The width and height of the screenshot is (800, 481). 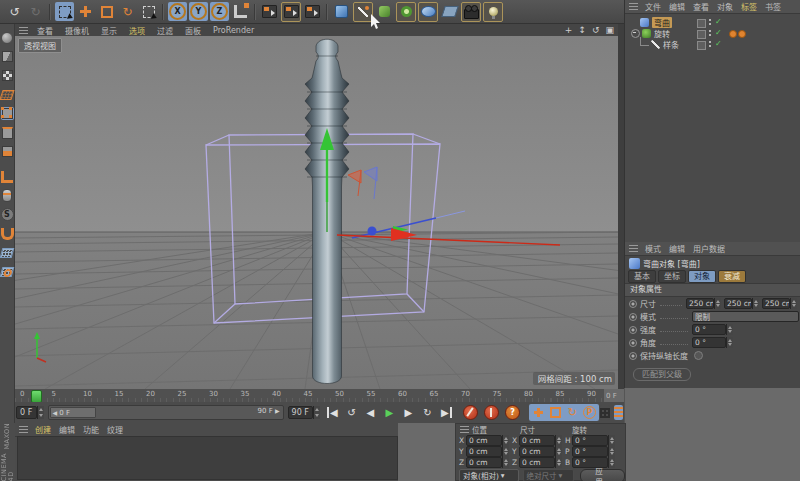 What do you see at coordinates (14, 12) in the screenshot?
I see `undo-icon: ↺` at bounding box center [14, 12].